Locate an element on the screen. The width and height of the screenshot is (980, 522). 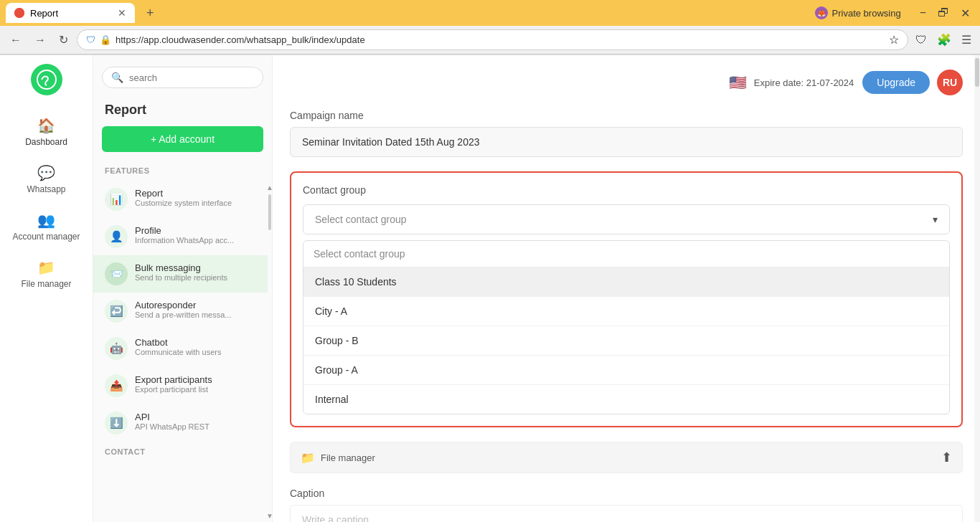
feature-api-icon: ⬇️ is located at coordinates (116, 423).